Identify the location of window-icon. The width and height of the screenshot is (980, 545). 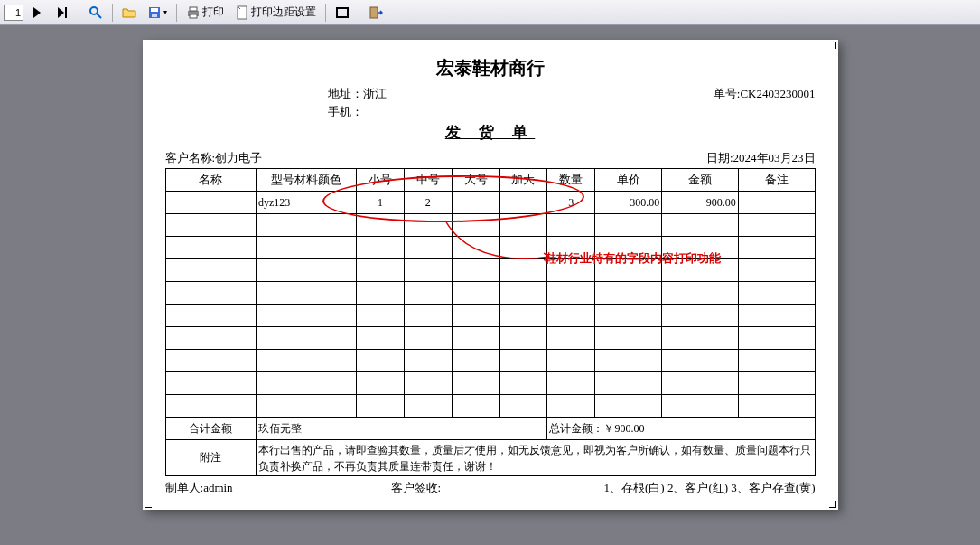
(342, 13).